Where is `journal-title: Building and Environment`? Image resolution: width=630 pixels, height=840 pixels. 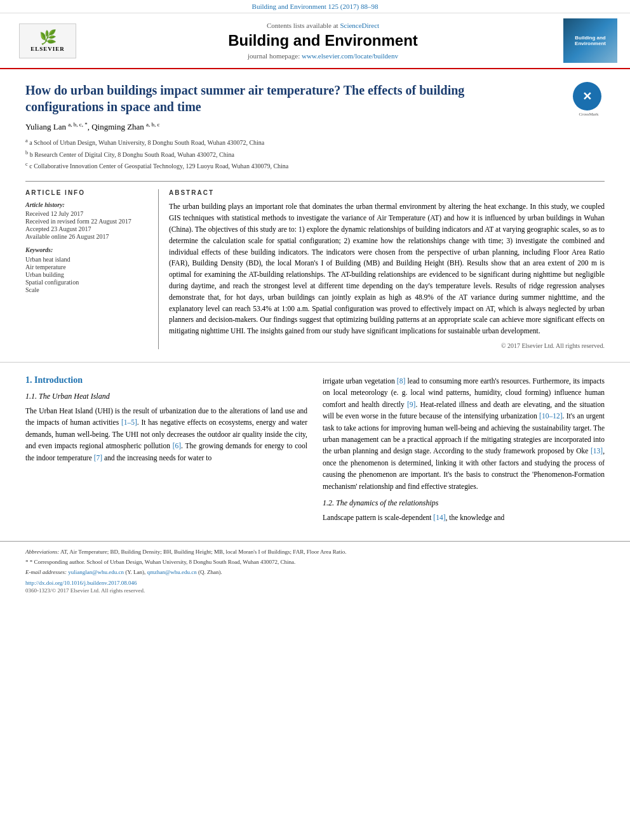
journal-title: Building and Environment is located at coordinates (323, 41).